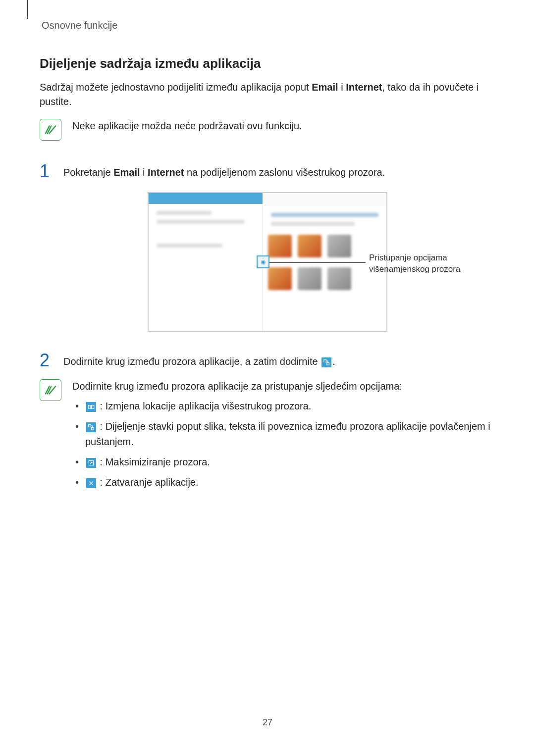 This screenshot has width=535, height=756. Describe the element at coordinates (268, 262) in the screenshot. I see `split-screen-figure: ◉` at that location.